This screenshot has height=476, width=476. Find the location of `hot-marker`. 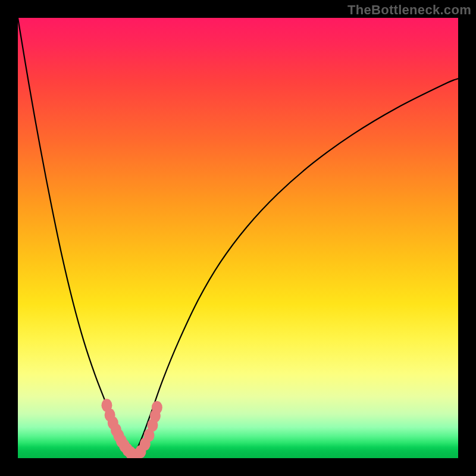

hot-marker is located at coordinates (157, 408).